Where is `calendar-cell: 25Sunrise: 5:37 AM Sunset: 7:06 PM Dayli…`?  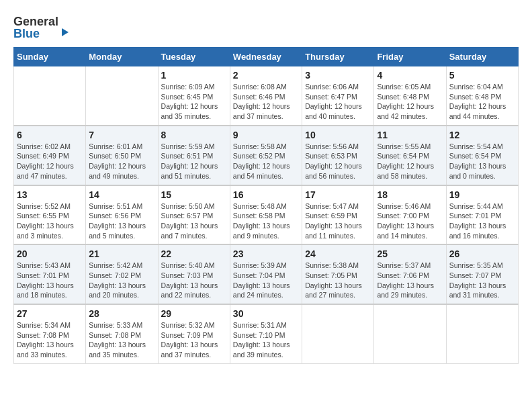 calendar-cell: 25Sunrise: 5:37 AM Sunset: 7:06 PM Dayli… is located at coordinates (410, 274).